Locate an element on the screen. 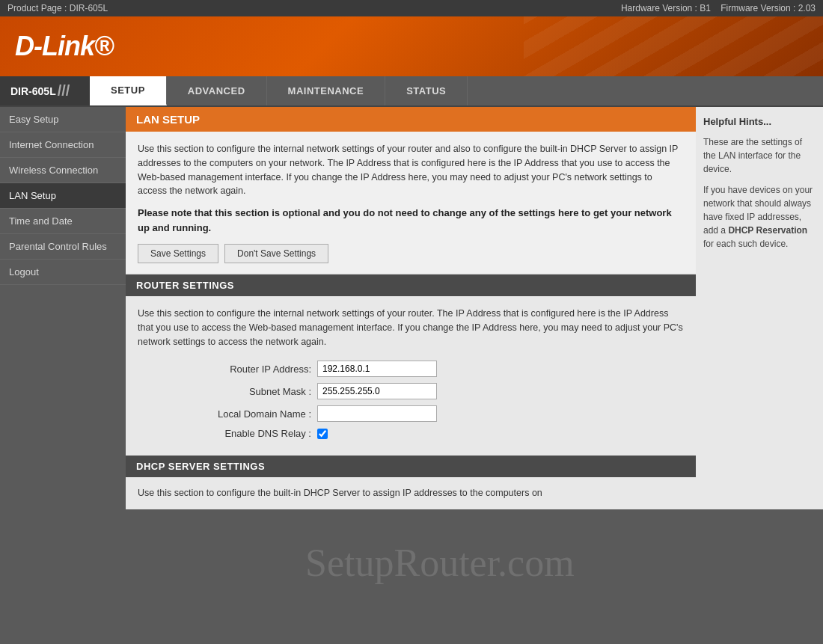  tab-advanced: ADVANCED is located at coordinates (217, 91).